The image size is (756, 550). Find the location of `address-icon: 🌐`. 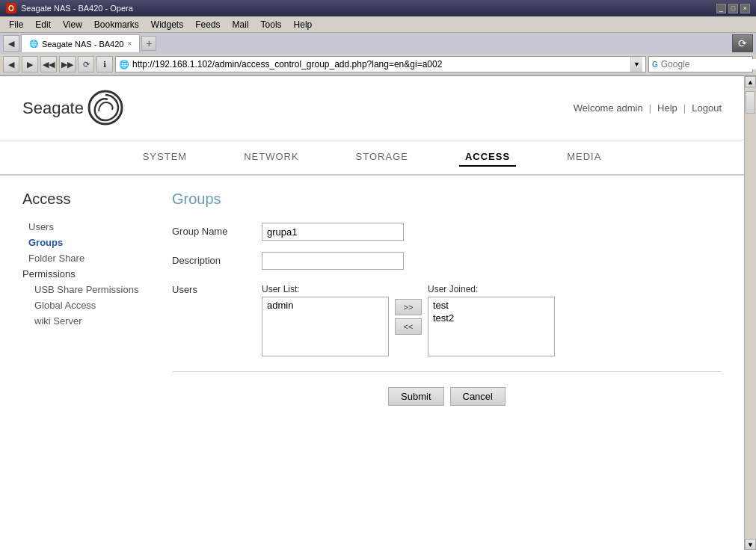

address-icon: 🌐 is located at coordinates (124, 64).